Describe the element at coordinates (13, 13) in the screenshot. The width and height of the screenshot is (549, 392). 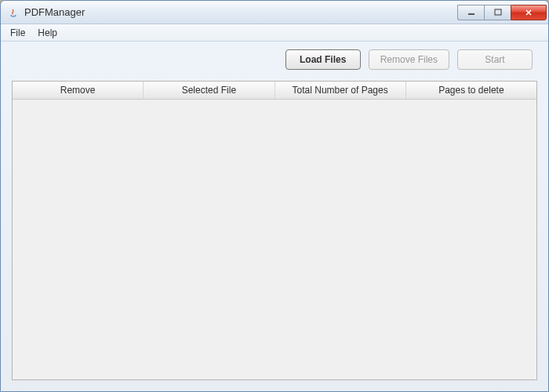
I see `java-icon` at that location.